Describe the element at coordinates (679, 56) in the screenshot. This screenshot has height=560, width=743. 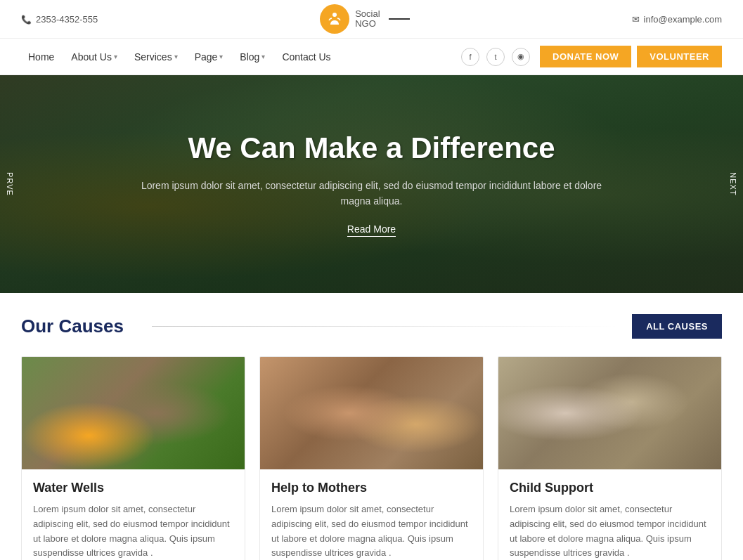
I see `volunteer-button: VOLUNTEER` at that location.